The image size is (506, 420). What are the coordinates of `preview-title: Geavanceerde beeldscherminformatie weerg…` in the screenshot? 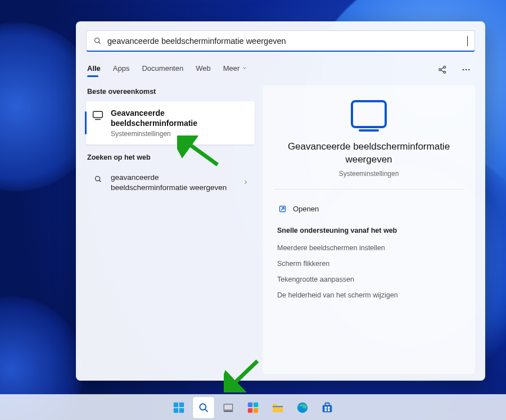 It's located at (369, 153).